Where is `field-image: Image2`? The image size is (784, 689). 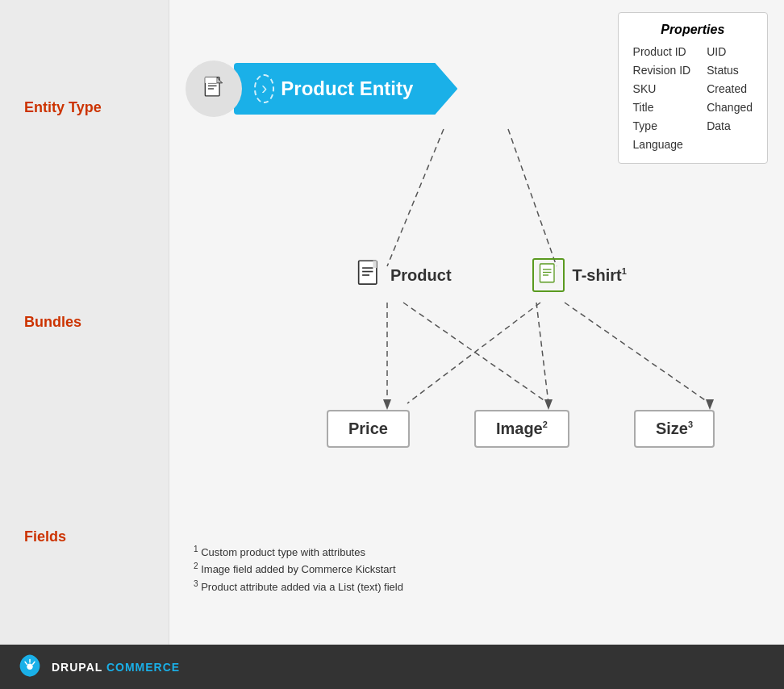
field-image: Image2 is located at coordinates (522, 429).